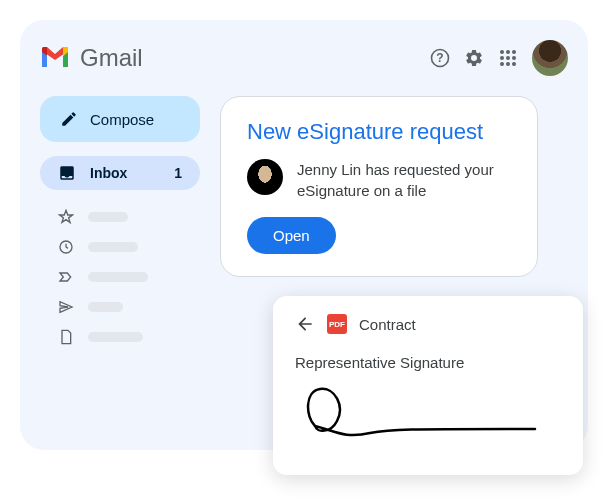  What do you see at coordinates (55, 58) in the screenshot?
I see `gmail-logo-icon` at bounding box center [55, 58].